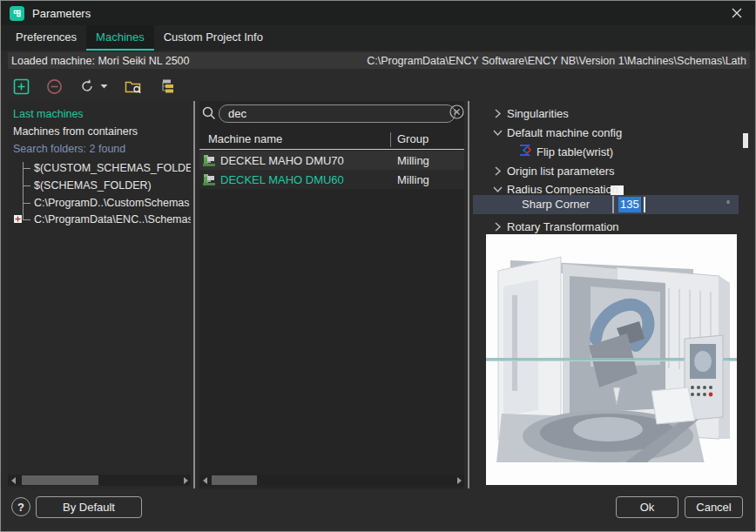  What do you see at coordinates (75, 131) in the screenshot?
I see `machines-from-containers-item: Machines from containers` at bounding box center [75, 131].